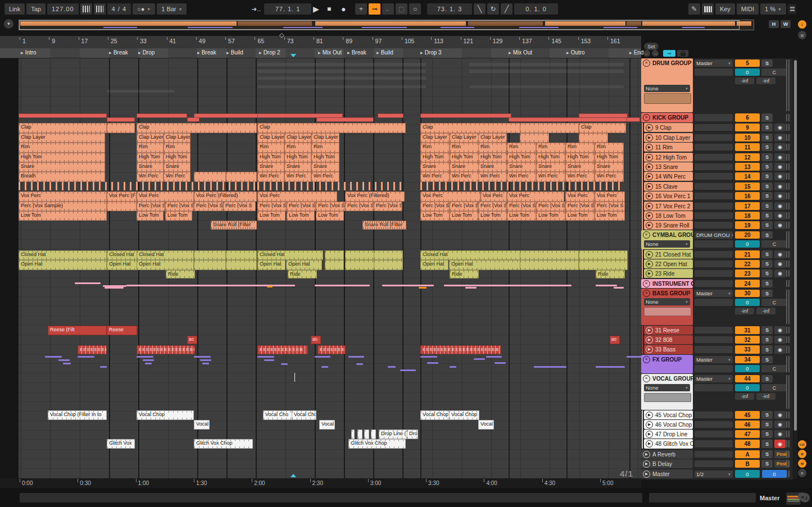 The height and width of the screenshot is (507, 812). I want to click on perc-vox-sample-clip: Perc (Vox Sample), so click(63, 207).